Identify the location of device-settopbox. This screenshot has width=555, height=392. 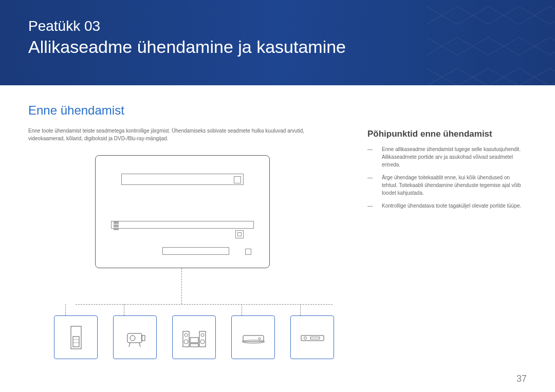
(253, 337).